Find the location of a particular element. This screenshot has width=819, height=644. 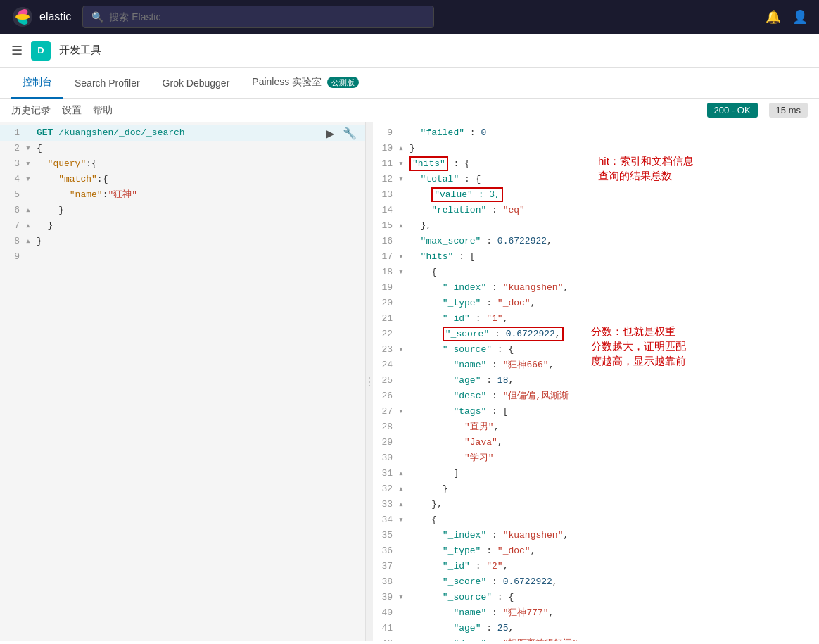

editor-line-9: 9 is located at coordinates (183, 257).